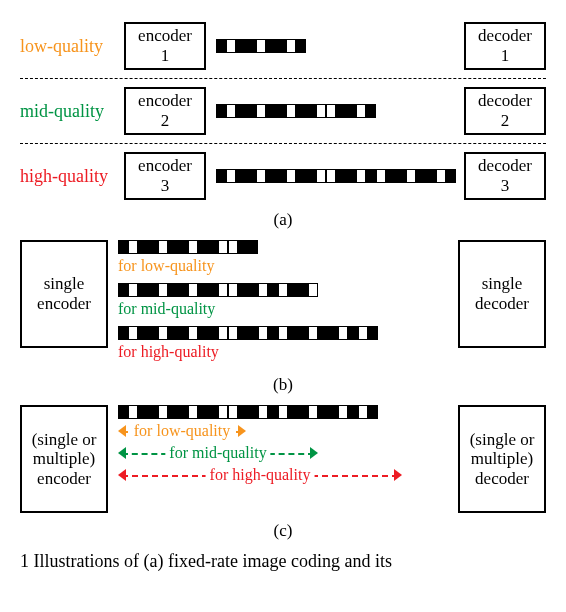 The image size is (566, 612). What do you see at coordinates (283, 531) in the screenshot?
I see `sublabel-c: (c)` at bounding box center [283, 531].